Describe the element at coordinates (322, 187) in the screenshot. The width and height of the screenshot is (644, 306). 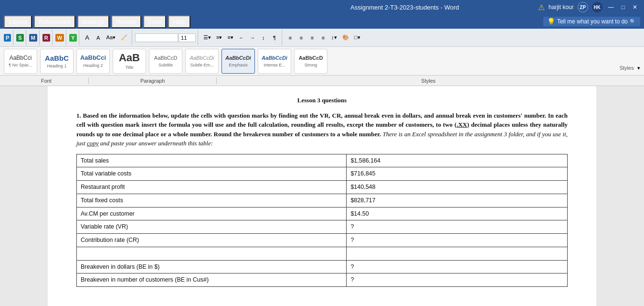
I see `table-row: Restaurant profit $140,548` at that location.